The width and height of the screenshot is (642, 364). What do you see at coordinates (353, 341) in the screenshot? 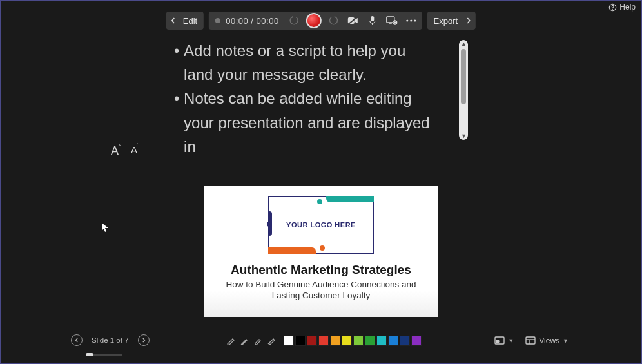
I see `color-swatches` at bounding box center [353, 341].